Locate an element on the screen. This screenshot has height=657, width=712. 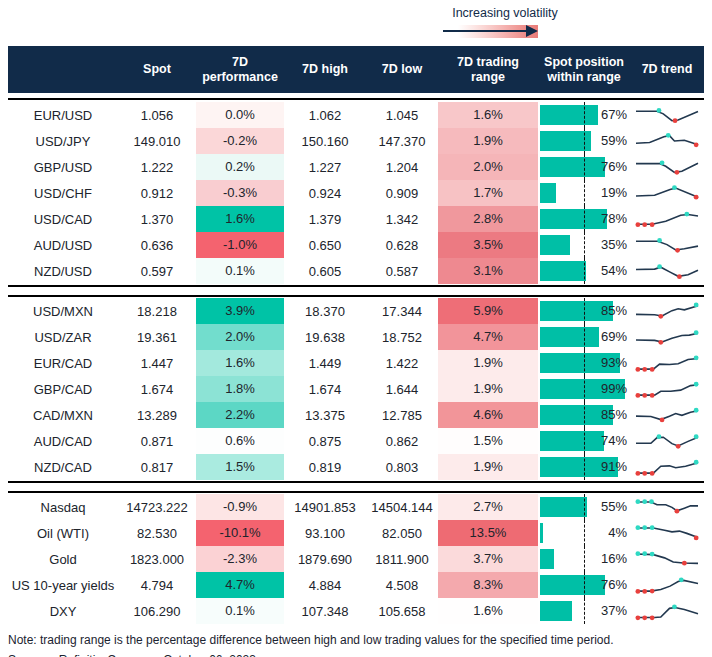
spot-value: 0.817 is located at coordinates (157, 468).